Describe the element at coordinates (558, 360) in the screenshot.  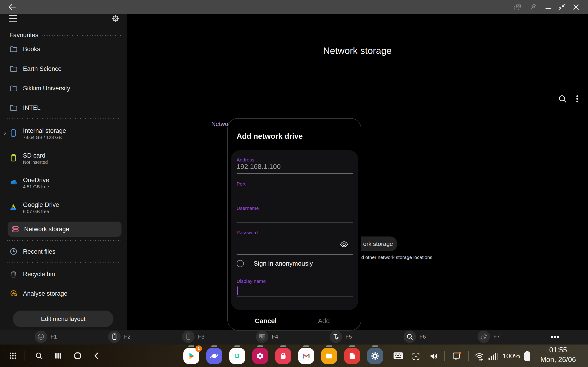
I see `clock-date: Mon, 26/06` at that location.